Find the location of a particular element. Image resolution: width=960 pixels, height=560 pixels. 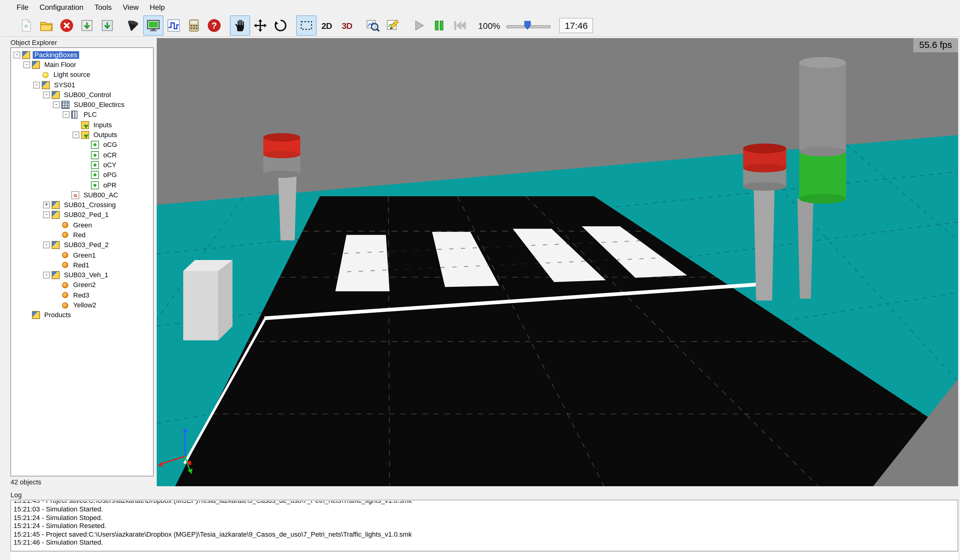

tree-item: -SUB02_Ped_1 is located at coordinates (82, 215).